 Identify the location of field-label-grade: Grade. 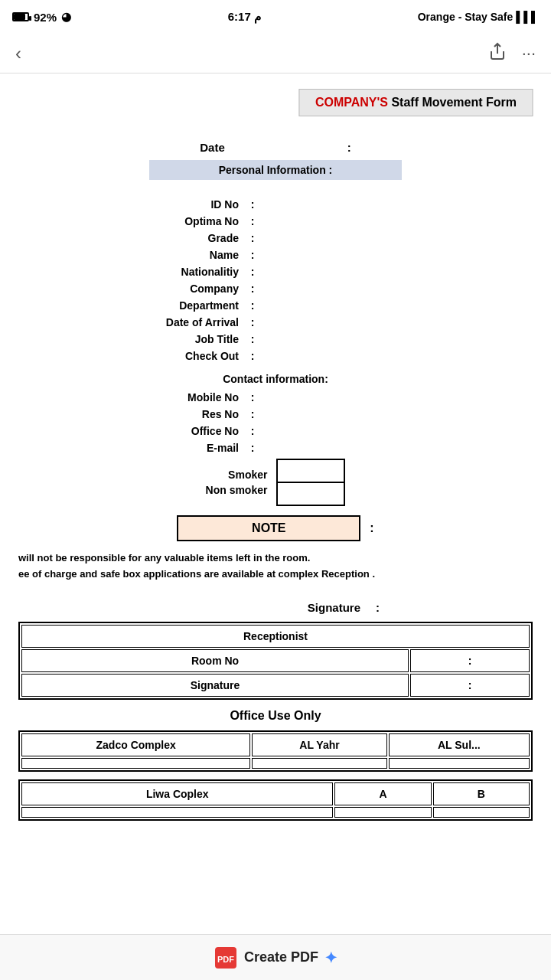
(161, 238).